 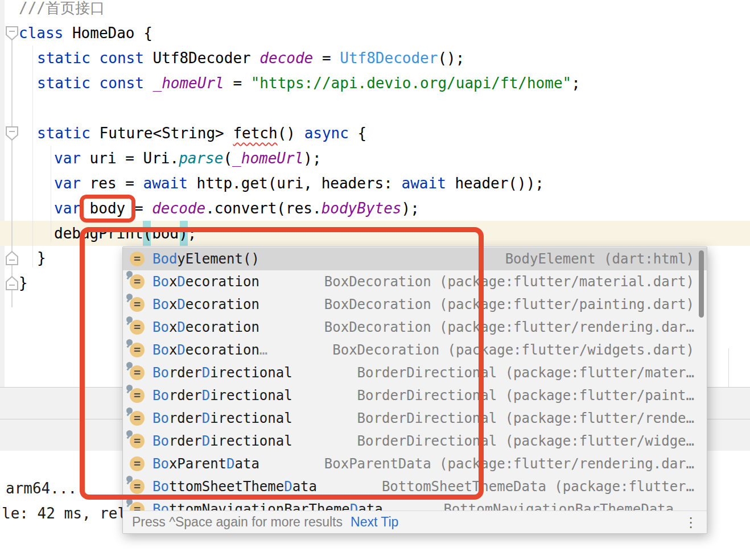 I want to click on completion-name-segment: D, so click(x=354, y=507).